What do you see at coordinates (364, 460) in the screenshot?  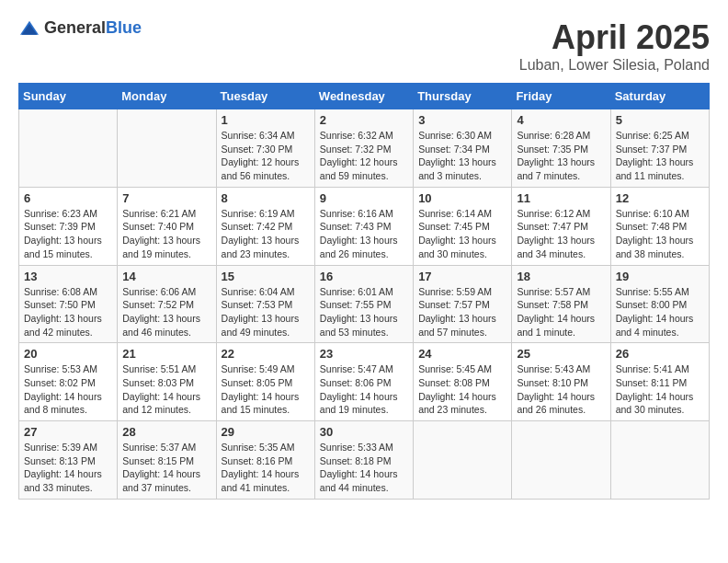 I see `week-row-5: 27Sunrise: 5:39 AM Sunset: 8:13 PM Dayli…` at bounding box center [364, 460].